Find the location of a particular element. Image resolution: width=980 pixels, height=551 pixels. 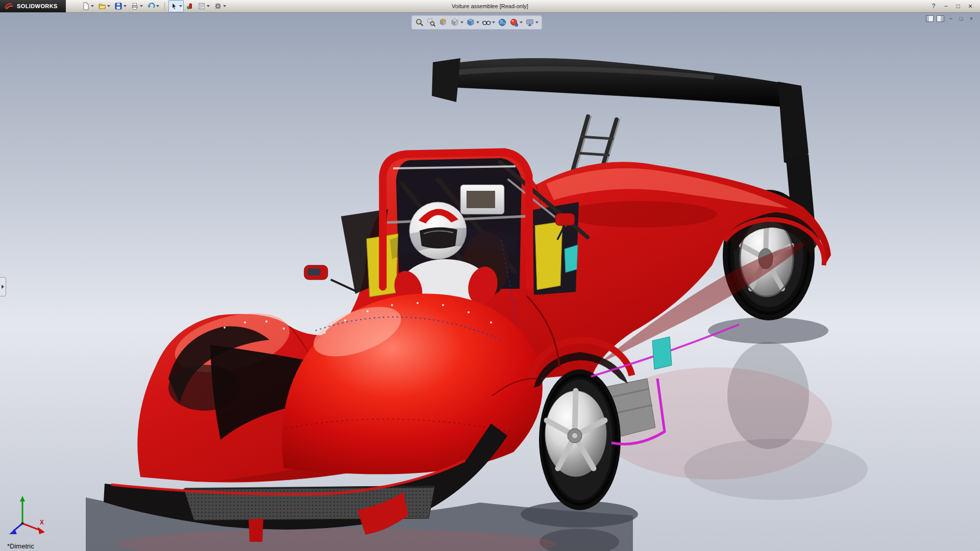

new-document-button is located at coordinates (88, 6).